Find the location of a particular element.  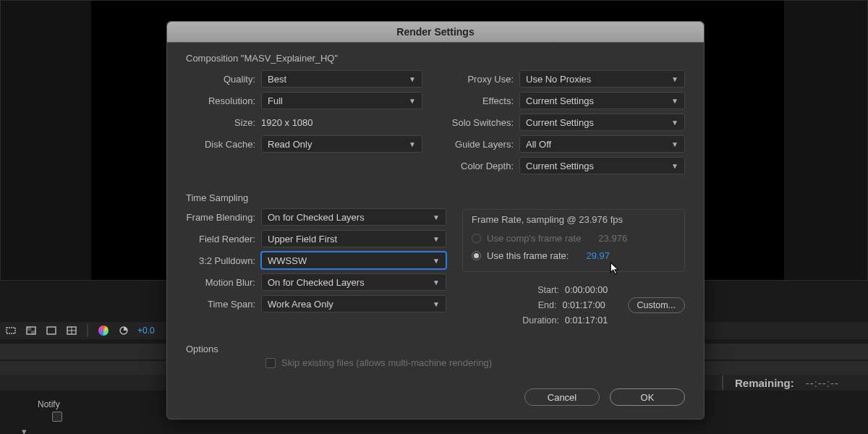

duration-value: 0:01:17:01 is located at coordinates (591, 320).